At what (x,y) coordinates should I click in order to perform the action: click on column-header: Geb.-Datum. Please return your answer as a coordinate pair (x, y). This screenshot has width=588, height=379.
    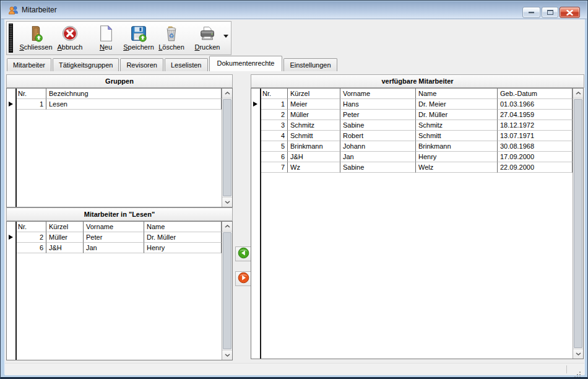
    Looking at the image, I should click on (535, 94).